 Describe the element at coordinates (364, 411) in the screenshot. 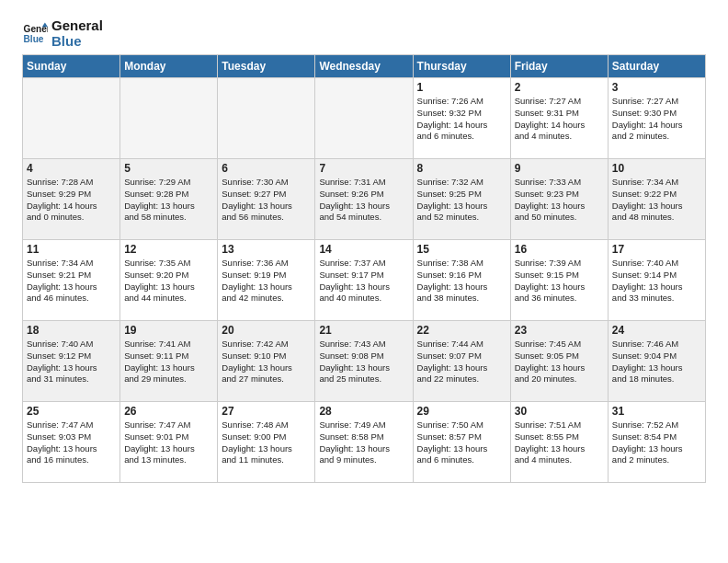

I see `day-number: 28` at that location.